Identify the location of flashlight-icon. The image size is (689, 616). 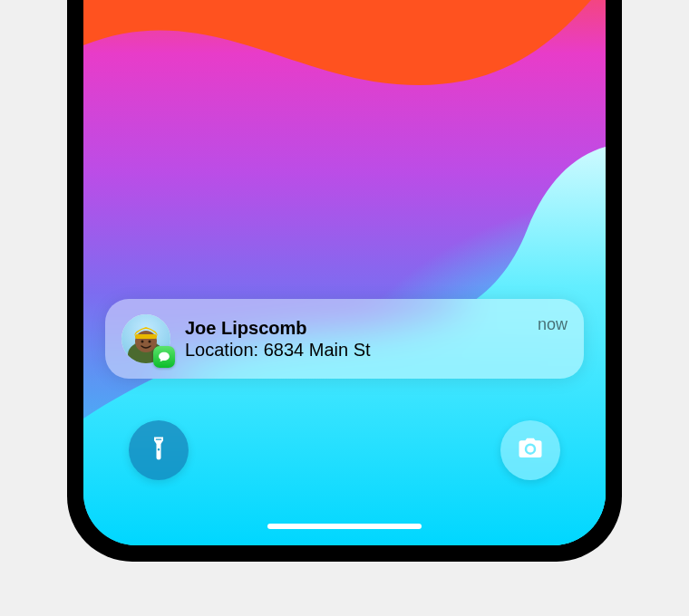
(159, 450).